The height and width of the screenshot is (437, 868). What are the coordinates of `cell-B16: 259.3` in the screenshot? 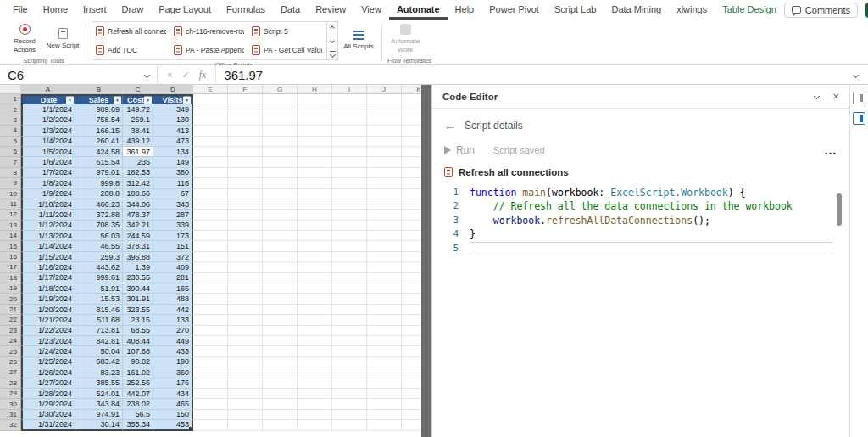 It's located at (99, 257).